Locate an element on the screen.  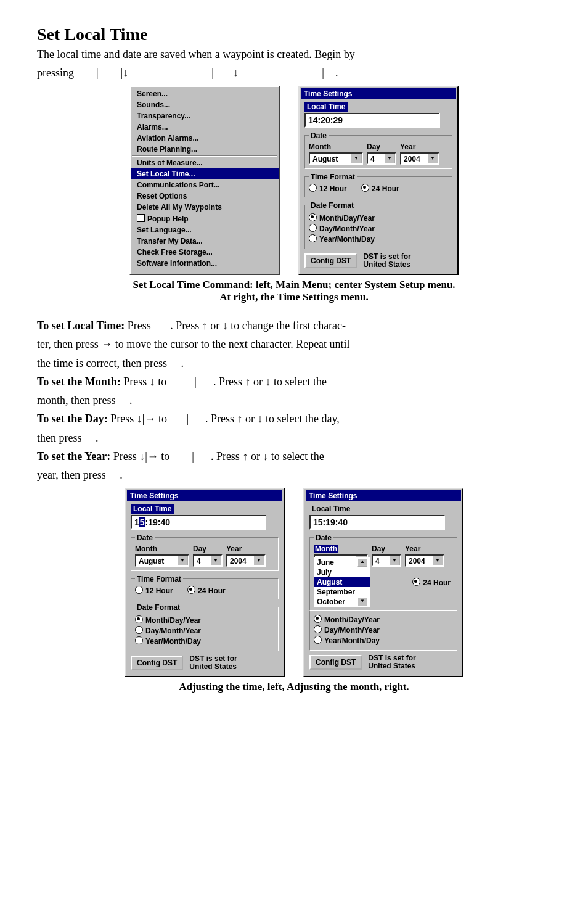
page-title: Set Local Time is located at coordinates (294, 35).